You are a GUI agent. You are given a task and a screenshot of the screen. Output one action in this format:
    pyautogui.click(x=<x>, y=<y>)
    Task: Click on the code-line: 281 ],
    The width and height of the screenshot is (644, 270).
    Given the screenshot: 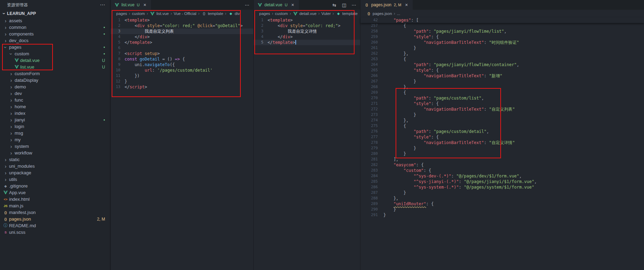 What is the action you would take?
    pyautogui.click(x=502, y=159)
    